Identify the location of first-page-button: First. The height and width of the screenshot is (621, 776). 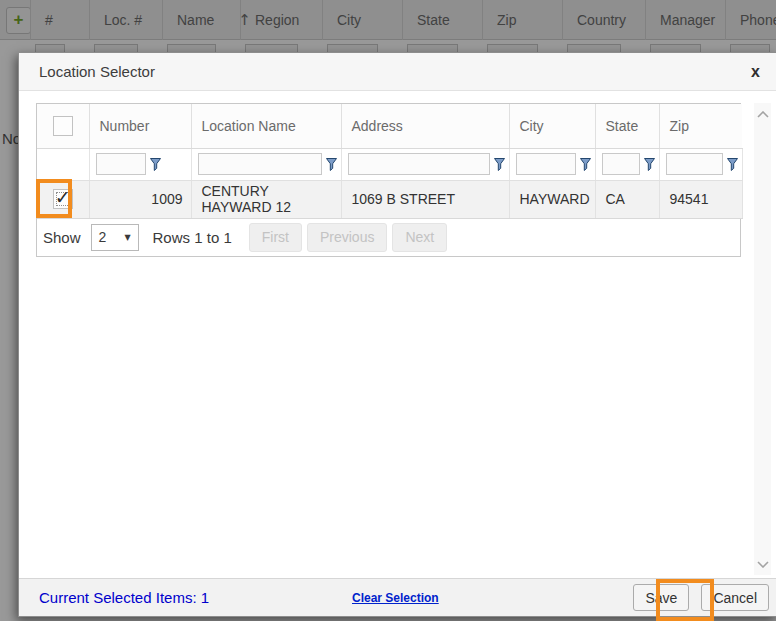
(276, 238).